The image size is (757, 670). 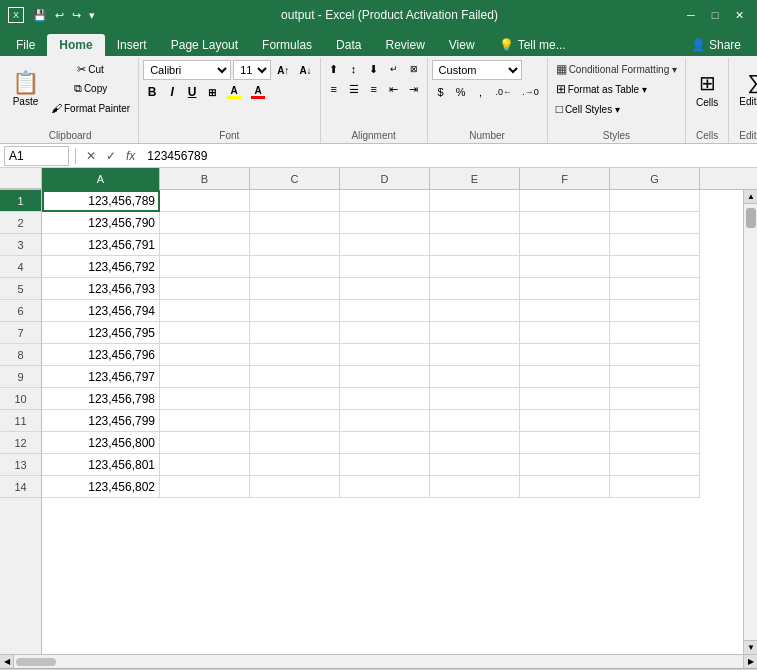 What do you see at coordinates (101, 487) in the screenshot?
I see `cell-a14: 123,456,802` at bounding box center [101, 487].